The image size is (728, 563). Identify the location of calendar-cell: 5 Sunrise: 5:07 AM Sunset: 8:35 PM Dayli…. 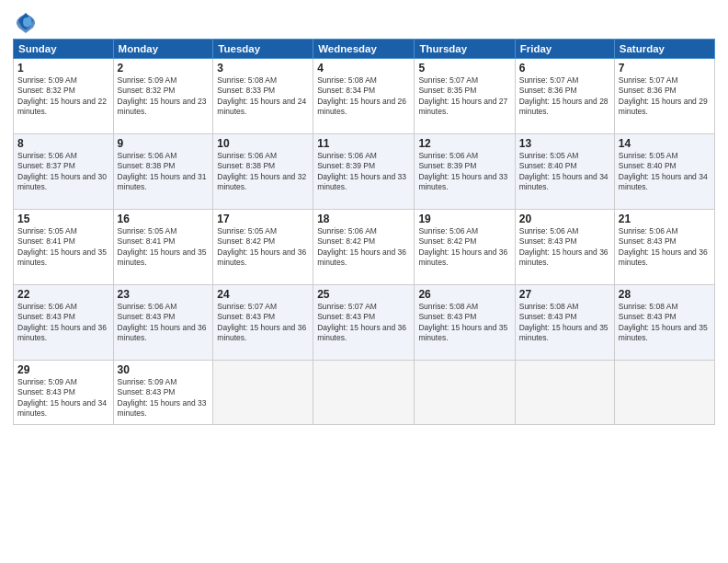
(465, 97).